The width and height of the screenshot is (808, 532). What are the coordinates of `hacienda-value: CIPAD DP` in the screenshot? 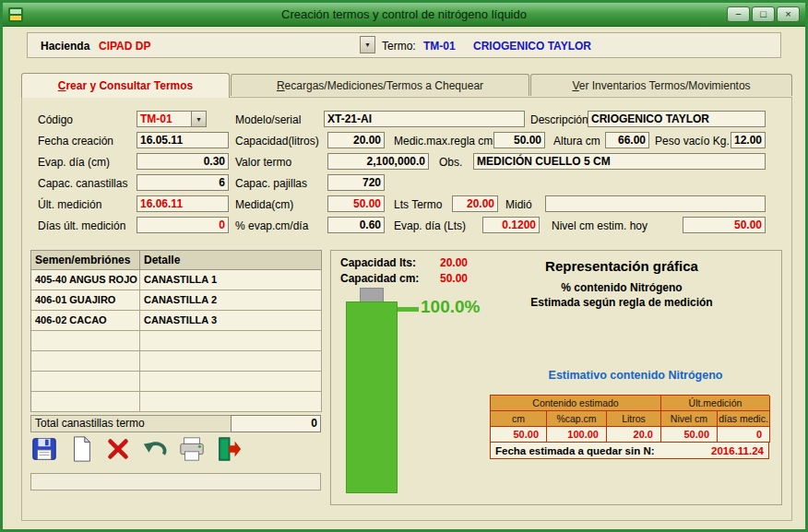 It's located at (125, 46).